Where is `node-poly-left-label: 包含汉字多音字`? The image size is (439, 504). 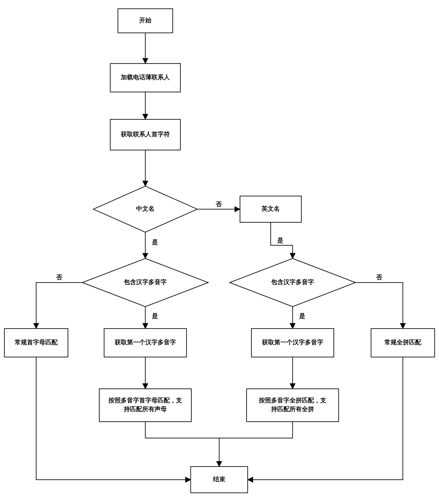 node-poly-left-label: 包含汉字多音字 is located at coordinates (145, 282).